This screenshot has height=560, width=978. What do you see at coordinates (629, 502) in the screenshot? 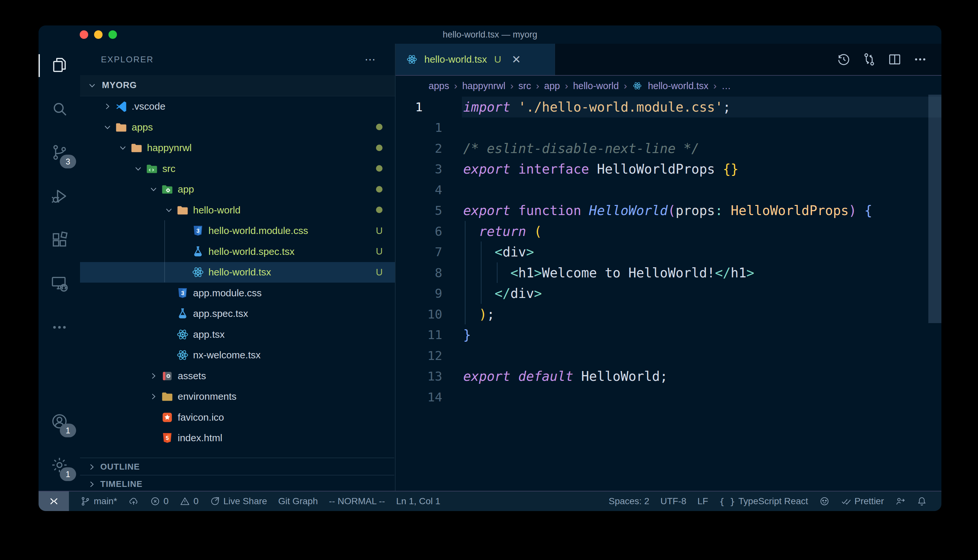
I see `status-item-indentation: Spaces: 2` at bounding box center [629, 502].